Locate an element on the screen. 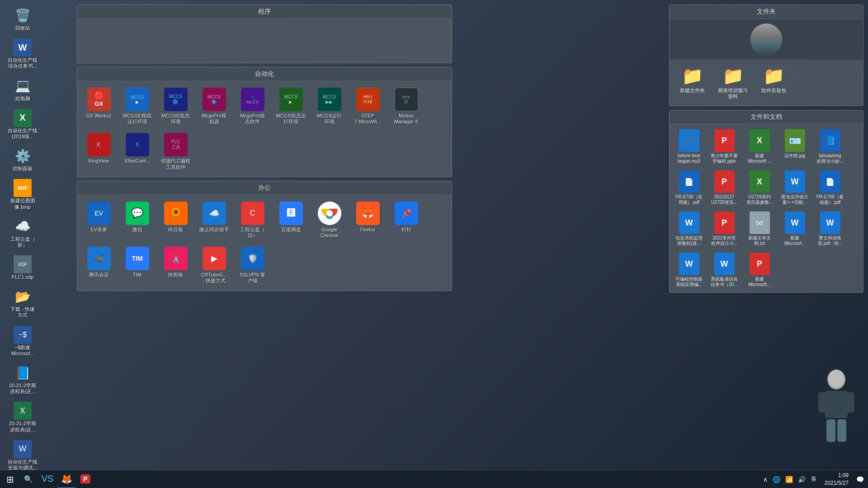 The image size is (868, 488). app-mcgs-state: MCCS ▶ MCGS组态运行环境 is located at coordinates (291, 106).